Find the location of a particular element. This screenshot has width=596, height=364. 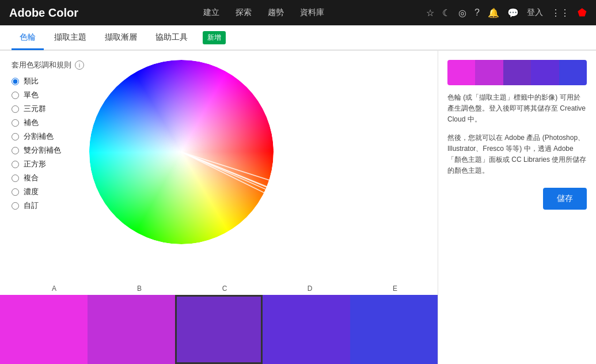

tab-color-wheel: 色輪 is located at coordinates (28, 38).